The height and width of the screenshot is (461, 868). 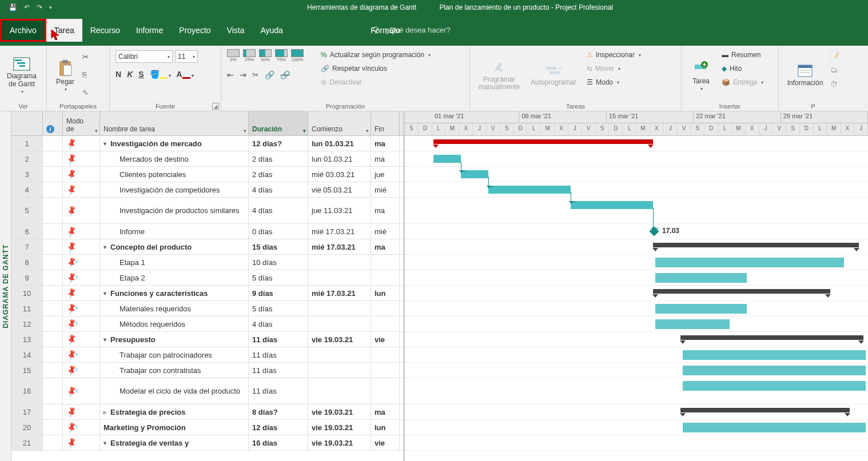 I want to click on duration-cell: 12 días, so click(x=278, y=427).